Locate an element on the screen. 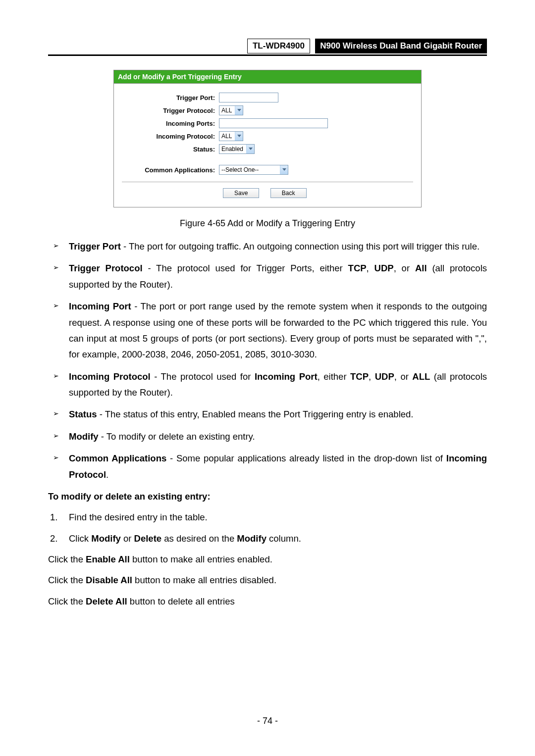  step-2: 2.Click Modify or Delete as desired on t… is located at coordinates (268, 539).